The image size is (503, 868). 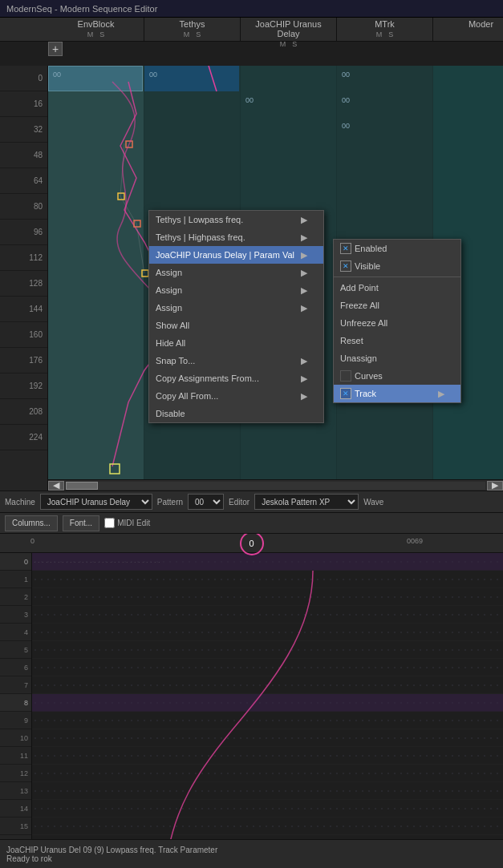 I want to click on seq-hscrollbar: ◀ ▶, so click(x=276, y=485).